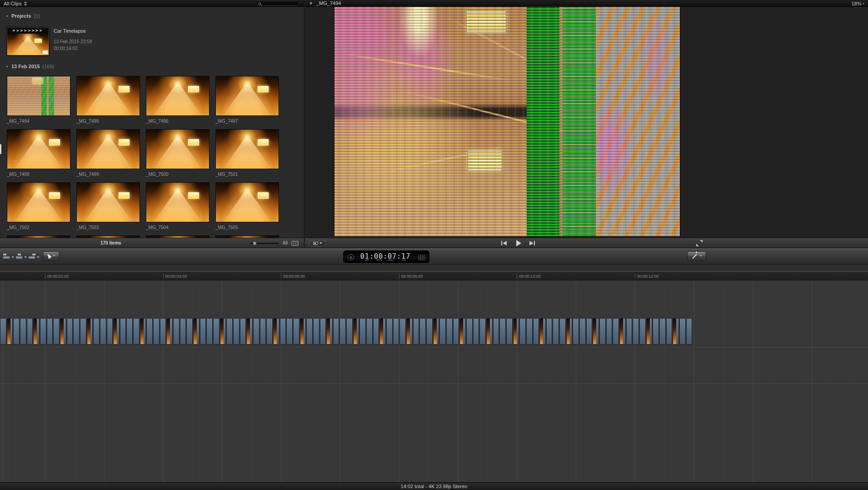 The width and height of the screenshot is (868, 490). I want to click on fullscreen-button, so click(699, 243).